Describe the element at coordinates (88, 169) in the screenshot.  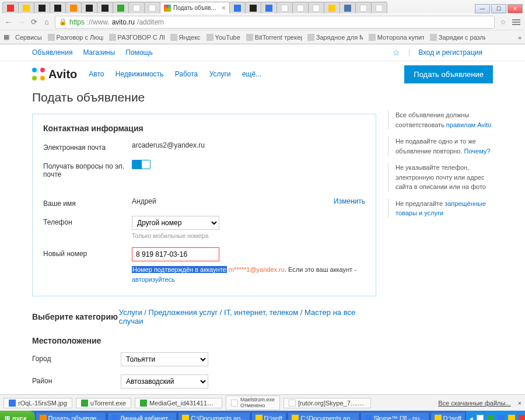
I see `label-receive-questions: Получать вопросы по эл. почте` at that location.